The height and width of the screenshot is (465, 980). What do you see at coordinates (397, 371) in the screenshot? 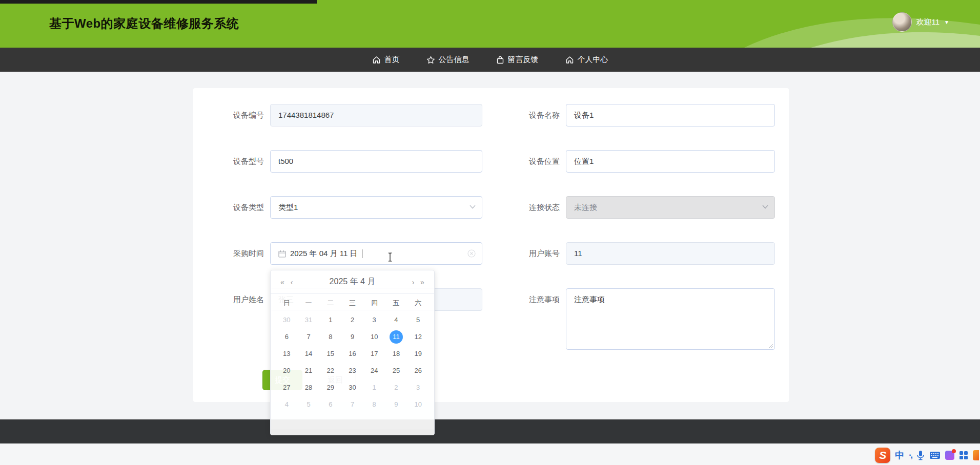
I see `calendar-day: 25` at bounding box center [397, 371].